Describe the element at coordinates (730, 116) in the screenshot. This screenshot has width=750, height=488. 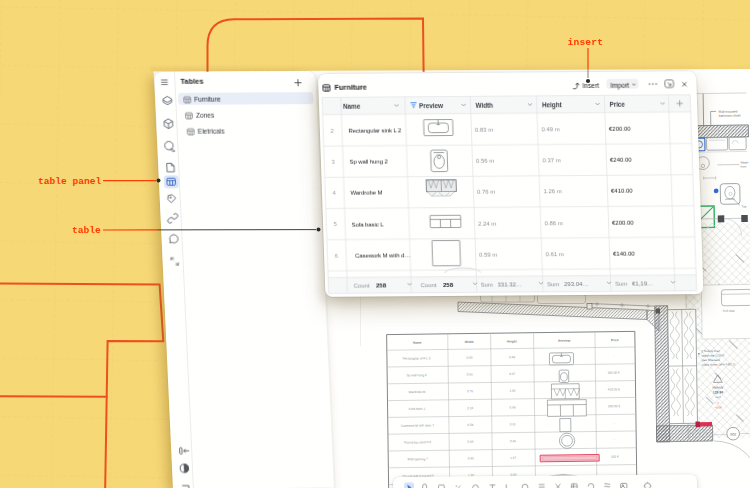
I see `svg-text: bathroom closet` at that location.